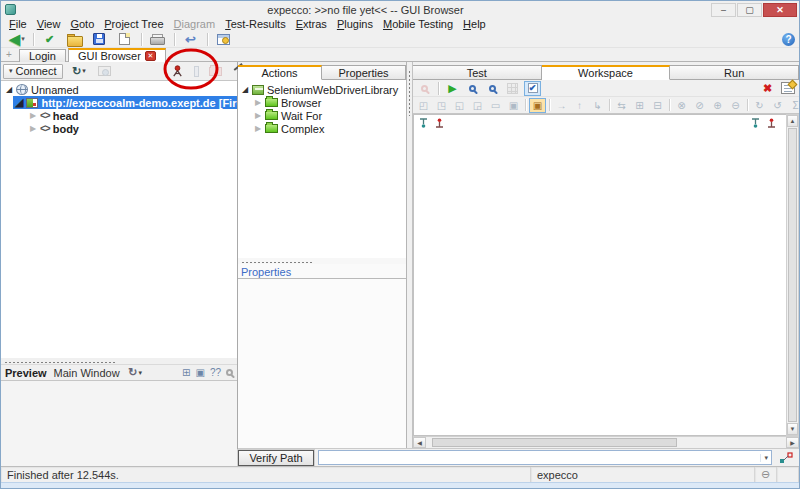 The width and height of the screenshot is (800, 489). Describe the element at coordinates (119, 116) in the screenshot. I see `tree-item: ▶ <> head` at that location.